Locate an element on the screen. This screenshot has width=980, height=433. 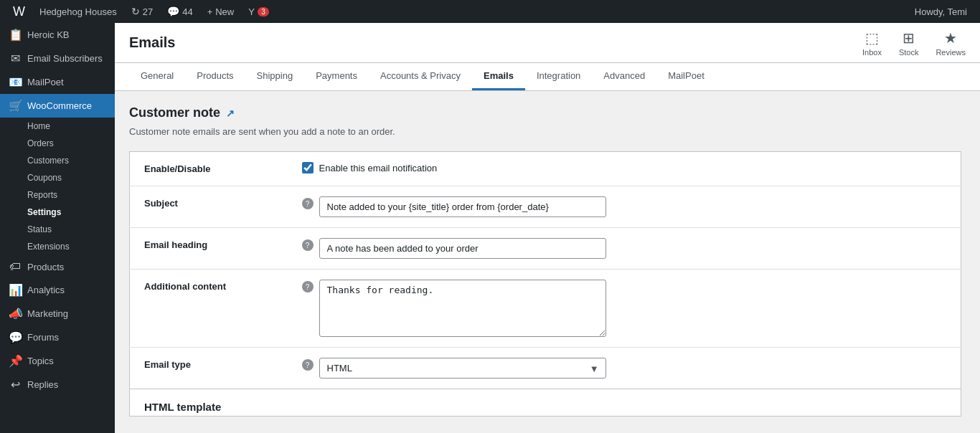
email-type-label: Email type is located at coordinates (209, 368).